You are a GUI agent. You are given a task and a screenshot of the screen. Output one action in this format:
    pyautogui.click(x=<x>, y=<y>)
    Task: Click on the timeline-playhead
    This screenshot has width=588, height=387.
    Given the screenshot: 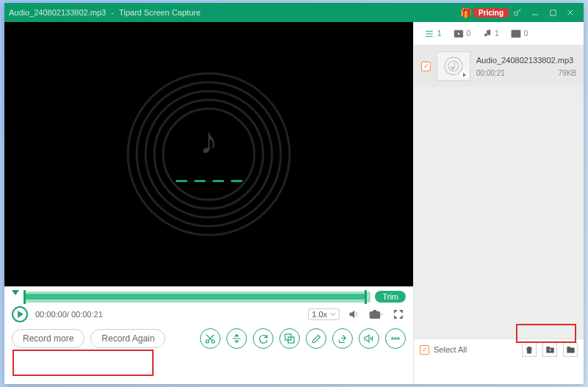 What is the action you would take?
    pyautogui.click(x=15, y=292)
    